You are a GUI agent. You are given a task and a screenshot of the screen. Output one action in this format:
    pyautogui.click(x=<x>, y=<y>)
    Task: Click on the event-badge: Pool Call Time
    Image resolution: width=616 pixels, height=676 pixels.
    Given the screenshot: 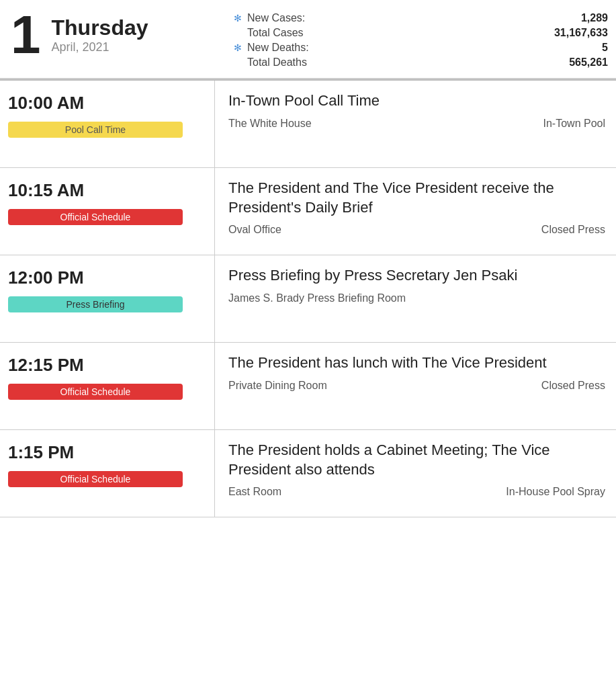 What is the action you would take?
    pyautogui.click(x=95, y=130)
    